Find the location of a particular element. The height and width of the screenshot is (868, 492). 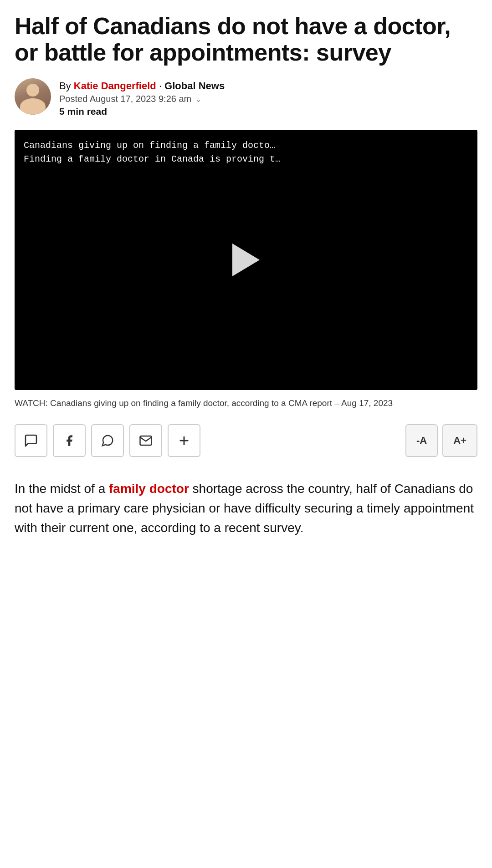

video-title-line1: Canadians giving up on finding a family … is located at coordinates (246, 146).